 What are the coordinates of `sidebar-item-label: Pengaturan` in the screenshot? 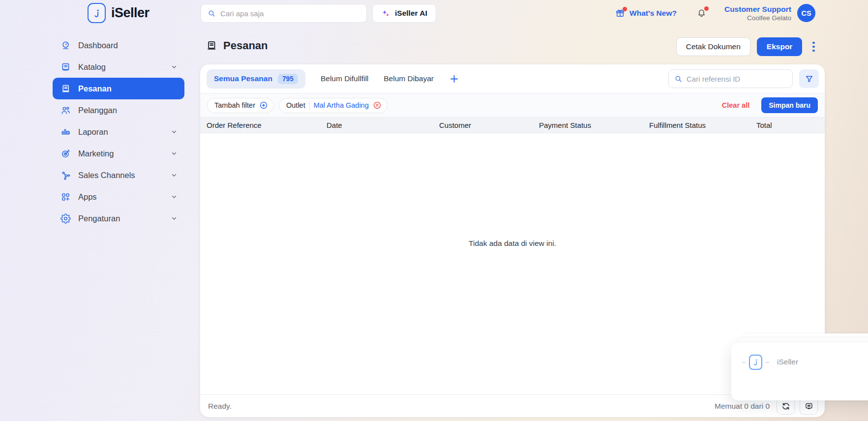 It's located at (99, 218).